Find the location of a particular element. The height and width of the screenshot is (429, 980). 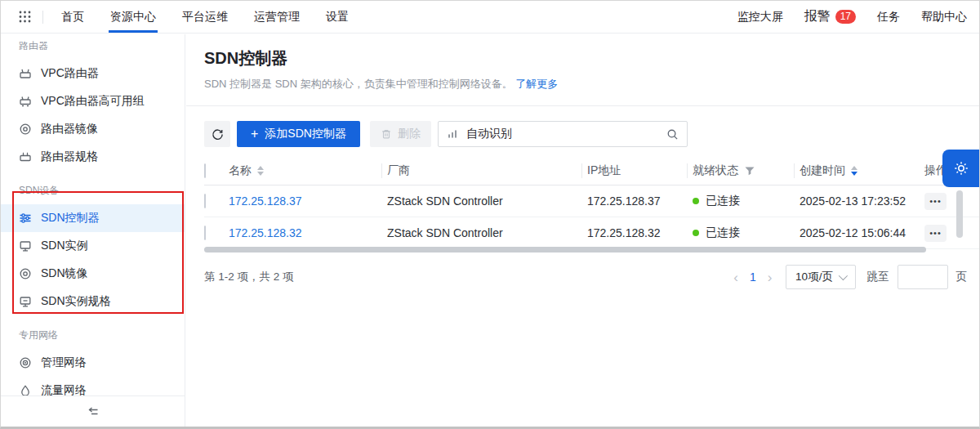

sidebar-item-management-network: 管理网络 is located at coordinates (93, 363).